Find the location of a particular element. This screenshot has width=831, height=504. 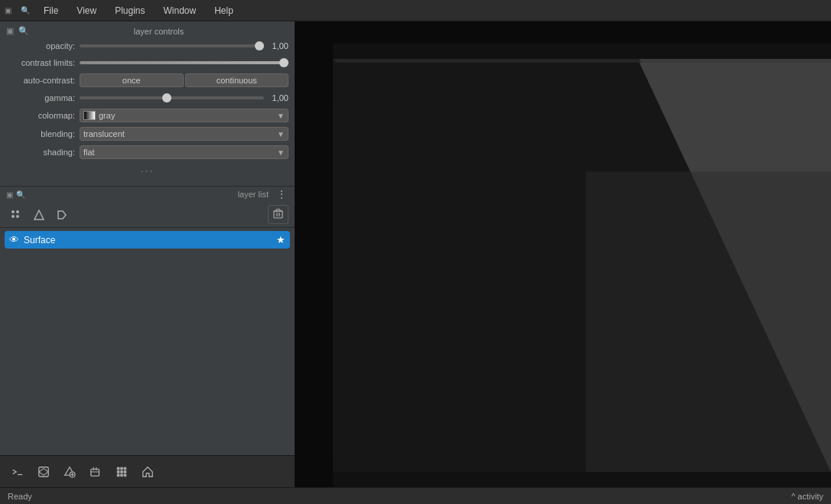

new-points-icon is located at coordinates (96, 472).